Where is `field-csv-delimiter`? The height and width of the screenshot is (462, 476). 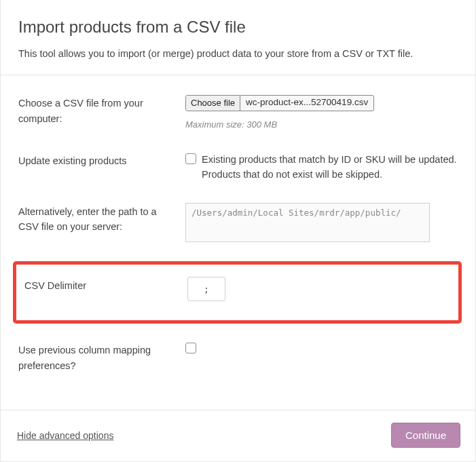
field-csv-delimiter is located at coordinates (319, 289).